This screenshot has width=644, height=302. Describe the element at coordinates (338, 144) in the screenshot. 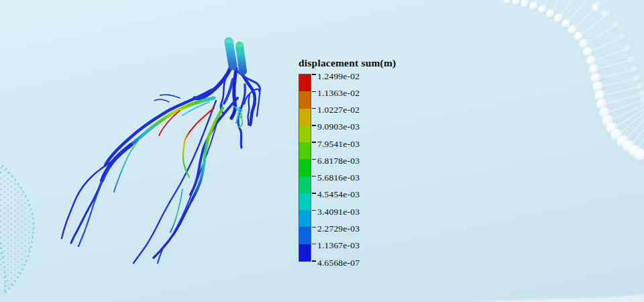

I see `colorbar-tick-label: 7.9541e-03` at that location.